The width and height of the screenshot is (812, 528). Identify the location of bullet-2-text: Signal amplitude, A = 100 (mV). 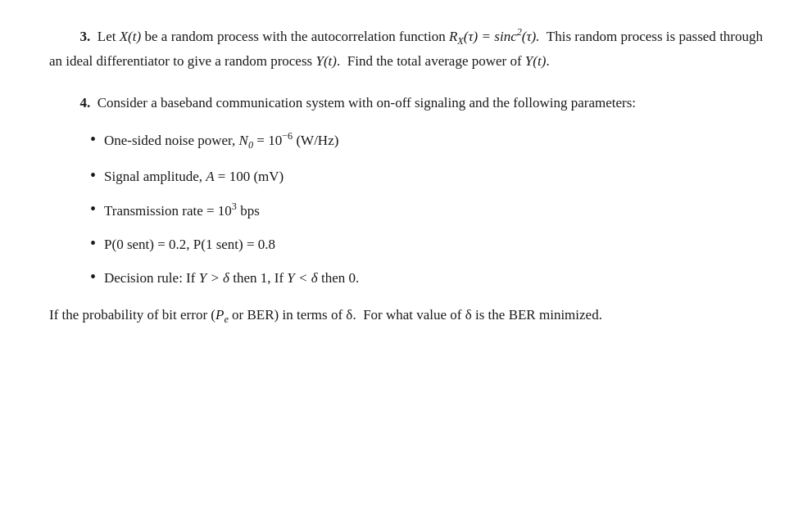
(193, 177).